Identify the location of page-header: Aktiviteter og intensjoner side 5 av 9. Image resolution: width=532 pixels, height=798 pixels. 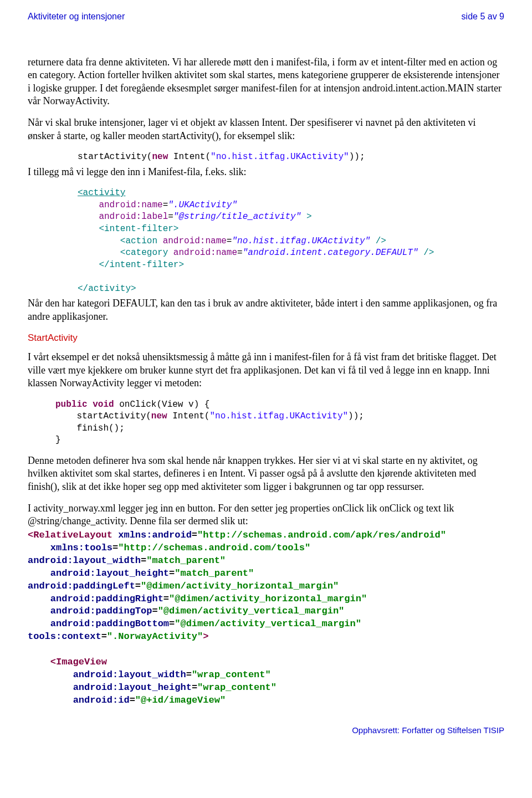
(266, 17).